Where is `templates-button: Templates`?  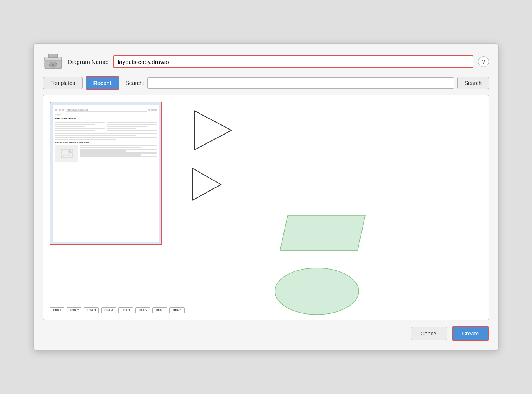
templates-button: Templates is located at coordinates (63, 83).